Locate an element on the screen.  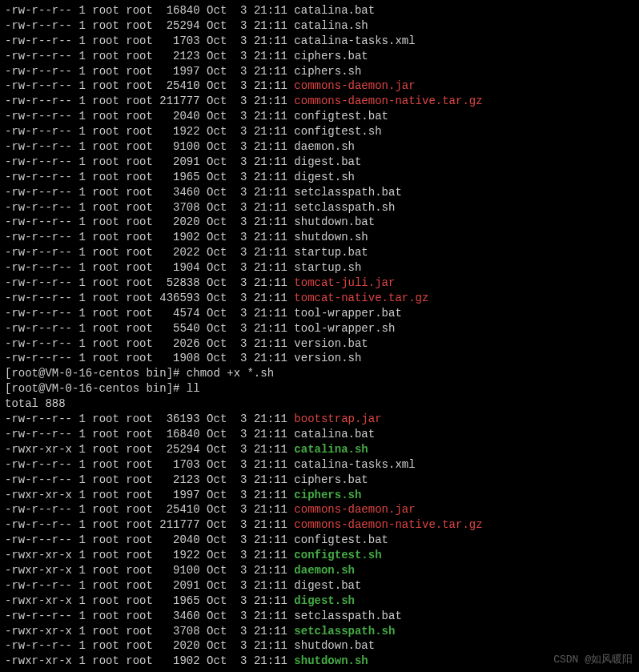
file-size: 2020 is located at coordinates (179, 222).